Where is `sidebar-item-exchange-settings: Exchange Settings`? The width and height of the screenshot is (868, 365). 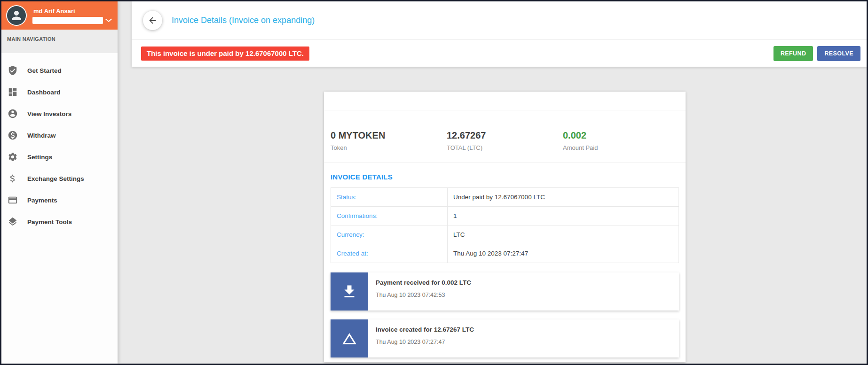
sidebar-item-exchange-settings: Exchange Settings is located at coordinates (59, 179).